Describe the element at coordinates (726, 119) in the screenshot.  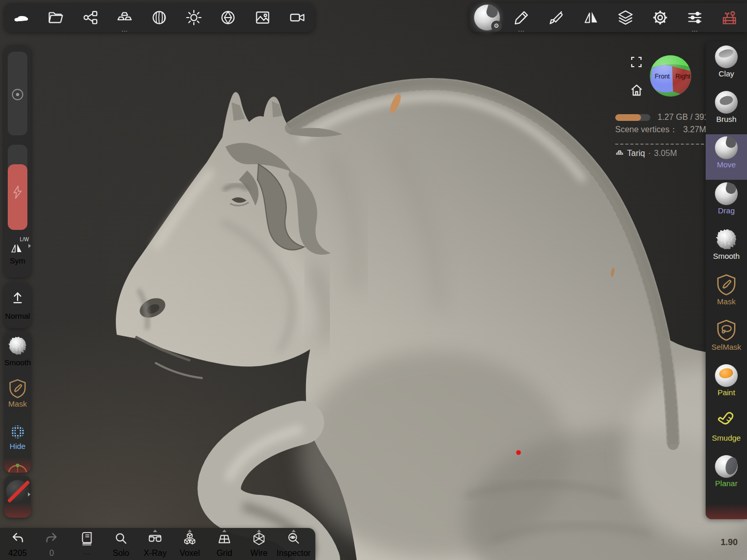
I see `tool-label: Brush` at that location.